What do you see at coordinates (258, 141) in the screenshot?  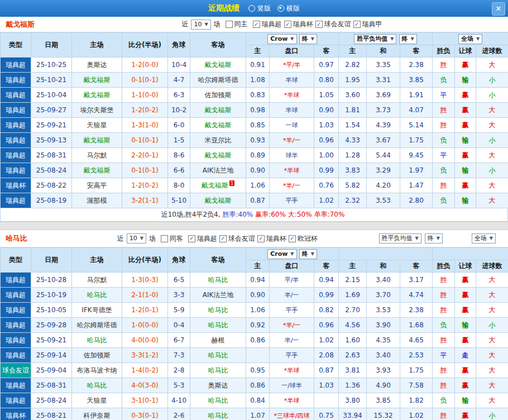 I see `home-odds-cell: 0.93` at bounding box center [258, 141].